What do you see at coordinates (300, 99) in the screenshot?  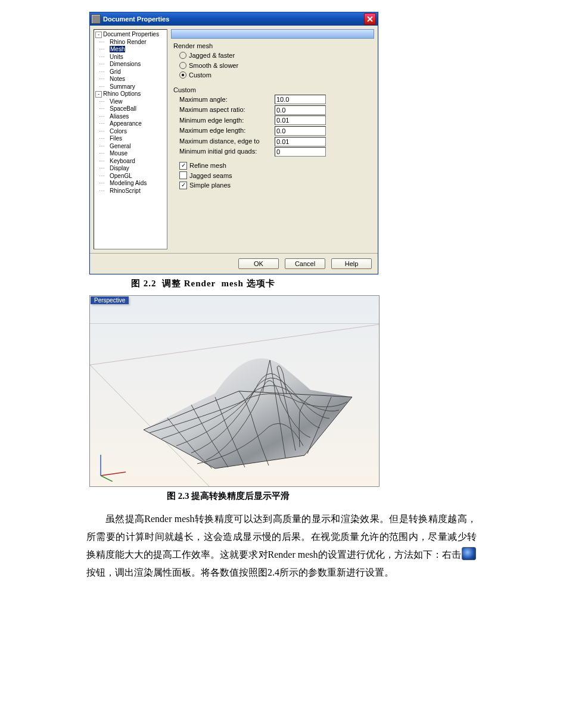 I see `input-max-angle` at bounding box center [300, 99].